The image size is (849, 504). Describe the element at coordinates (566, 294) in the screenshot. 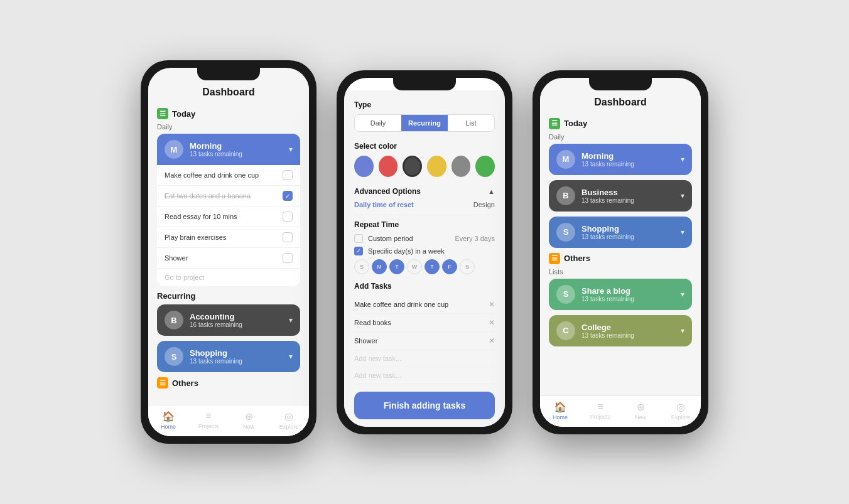

I see `share-avatar: S` at that location.